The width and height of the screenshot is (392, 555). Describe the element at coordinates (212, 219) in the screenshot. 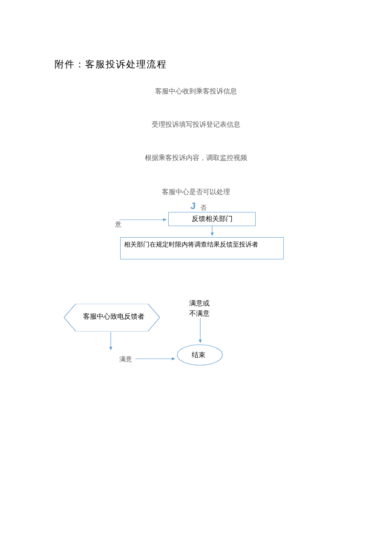

I see `box-feedback-dept-label: 反馈相关部门` at that location.